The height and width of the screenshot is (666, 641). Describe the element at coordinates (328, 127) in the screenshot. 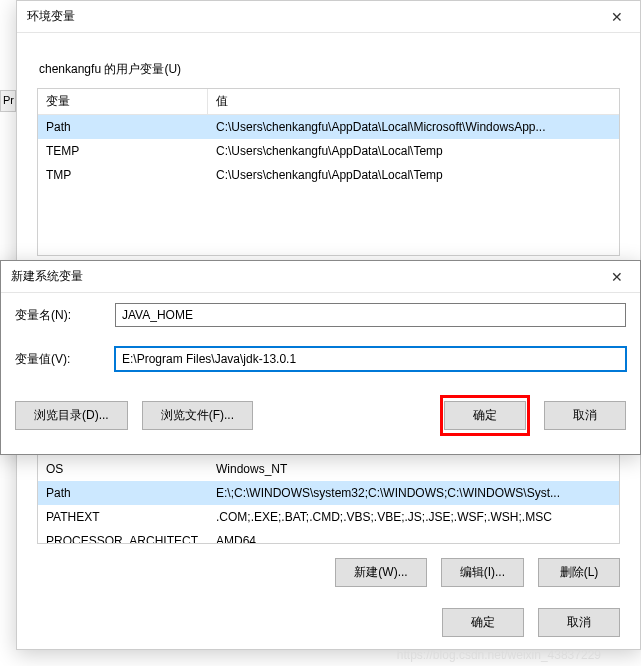

I see `table-row: Path C:\Users\chenkangfu\AppData\Local\M…` at that location.